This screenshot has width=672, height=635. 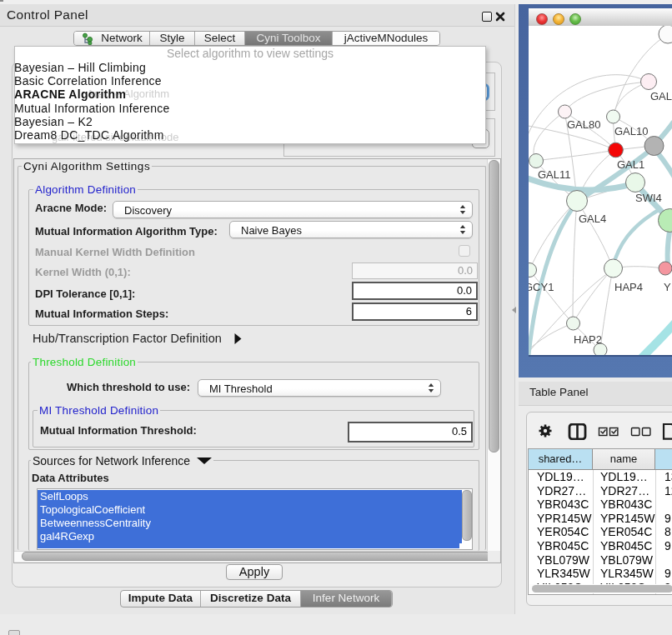 I want to click on svg-text: GAL10, so click(x=631, y=132).